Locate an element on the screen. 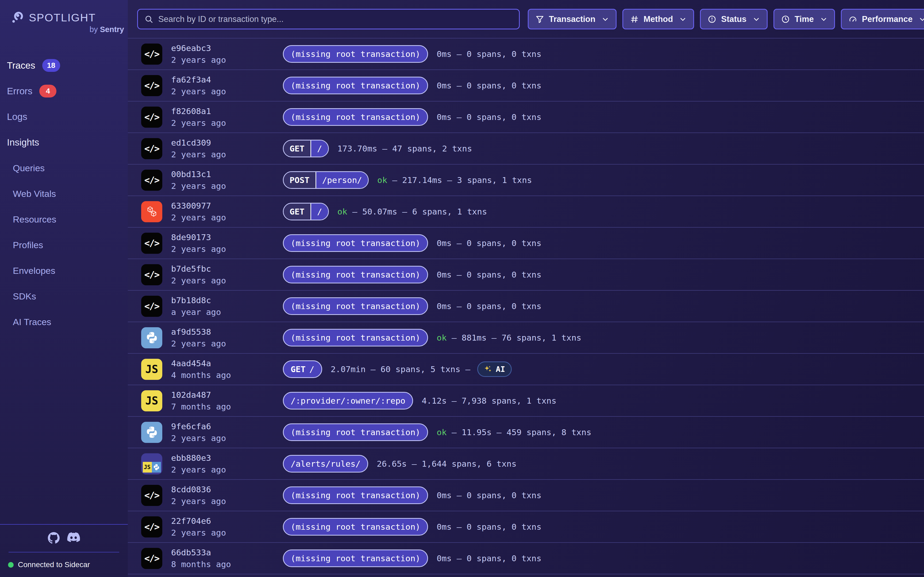  trace-metrics: 173.70ms — 47 spans, 2 txns is located at coordinates (405, 149).